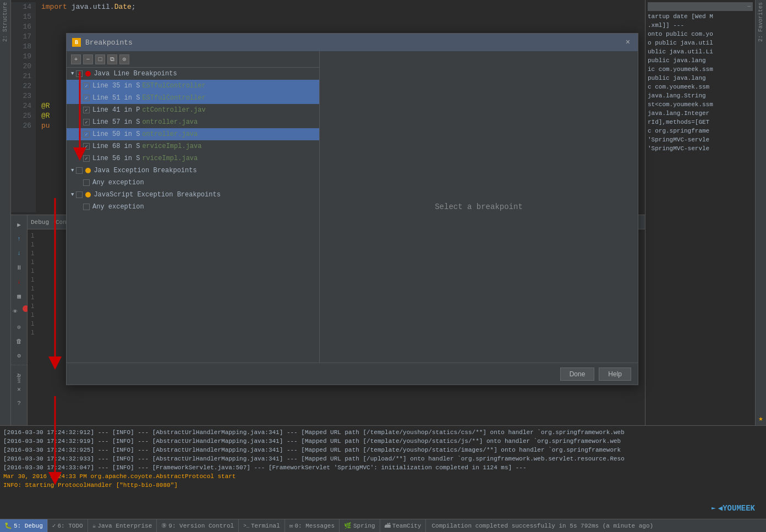 This screenshot has height=532, width=766. Describe the element at coordinates (700, 25) in the screenshot. I see `right-line: .xml]] ---` at that location.